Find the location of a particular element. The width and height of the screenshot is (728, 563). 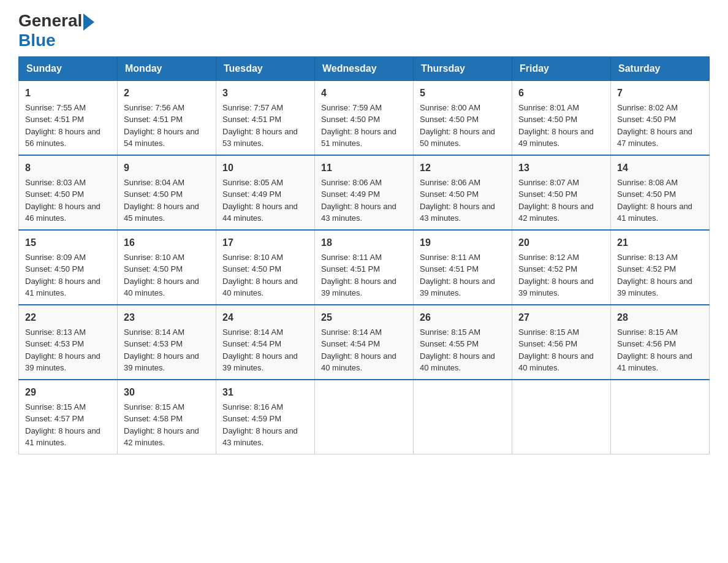

day-number: 26 is located at coordinates (463, 318).